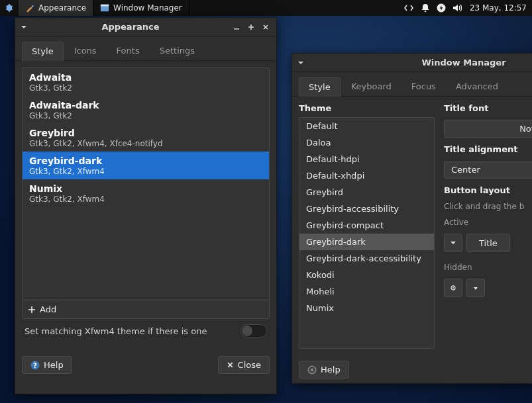 The width and height of the screenshot is (532, 403). Describe the element at coordinates (146, 77) in the screenshot. I see `style-name: Adwaita` at that location.